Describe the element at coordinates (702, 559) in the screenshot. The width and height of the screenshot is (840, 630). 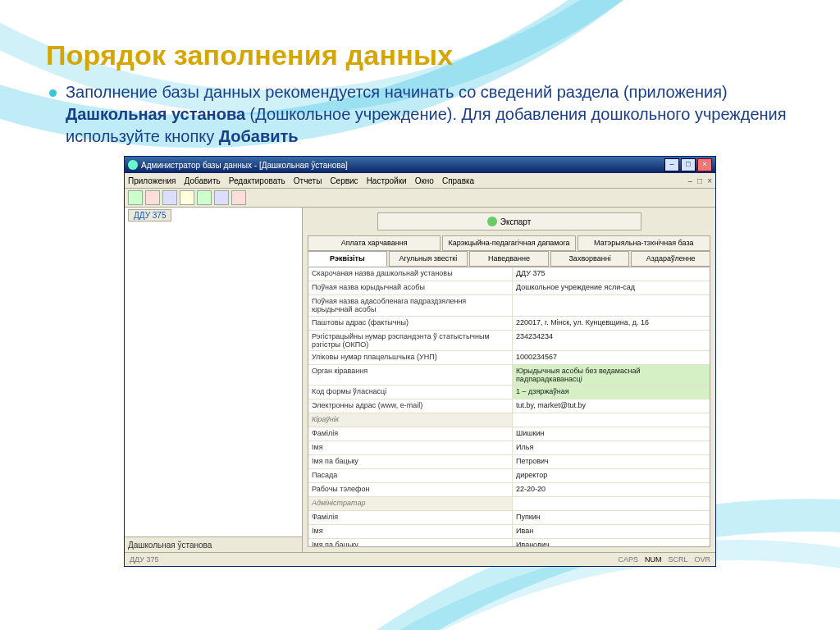
I see `status-ovr: OVR` at that location.